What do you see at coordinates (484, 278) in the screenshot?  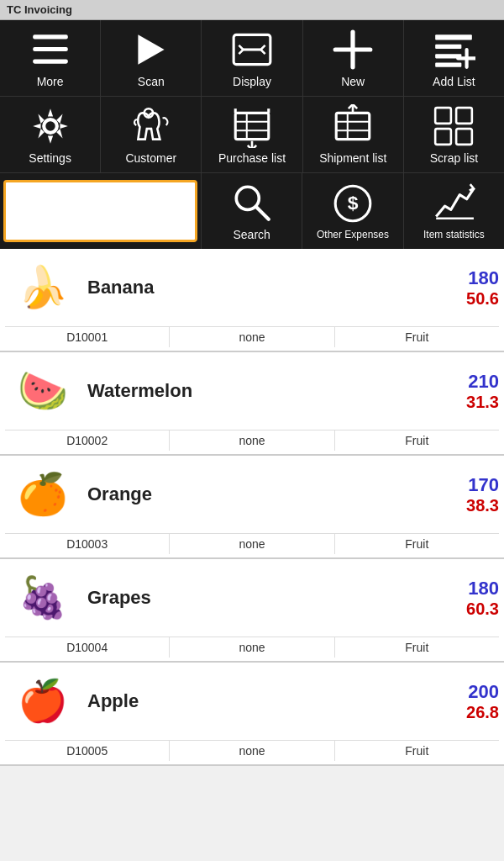 I see `product-val1-0: 180` at bounding box center [484, 278].